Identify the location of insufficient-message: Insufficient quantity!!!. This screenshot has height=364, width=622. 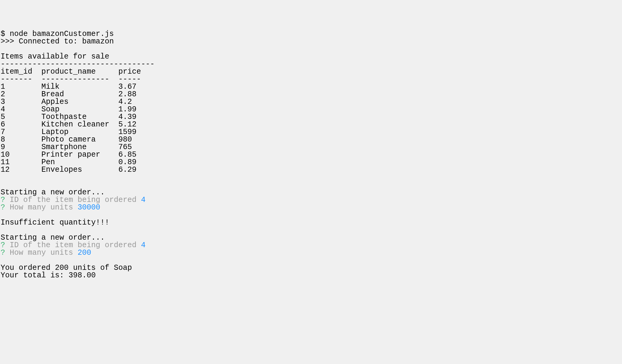
(55, 223).